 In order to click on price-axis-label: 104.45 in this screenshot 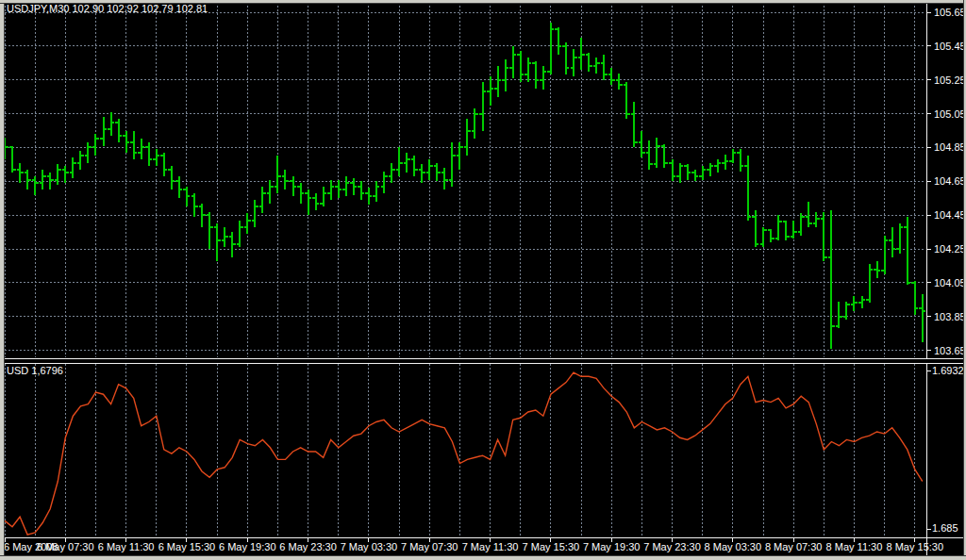, I will do `click(950, 215)`.